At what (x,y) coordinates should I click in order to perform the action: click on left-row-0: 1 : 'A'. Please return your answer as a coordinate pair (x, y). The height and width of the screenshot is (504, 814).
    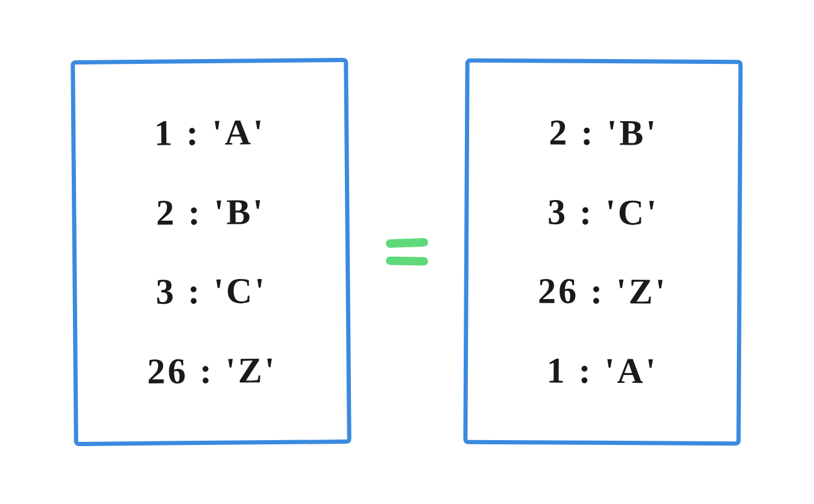
    Looking at the image, I should click on (210, 133).